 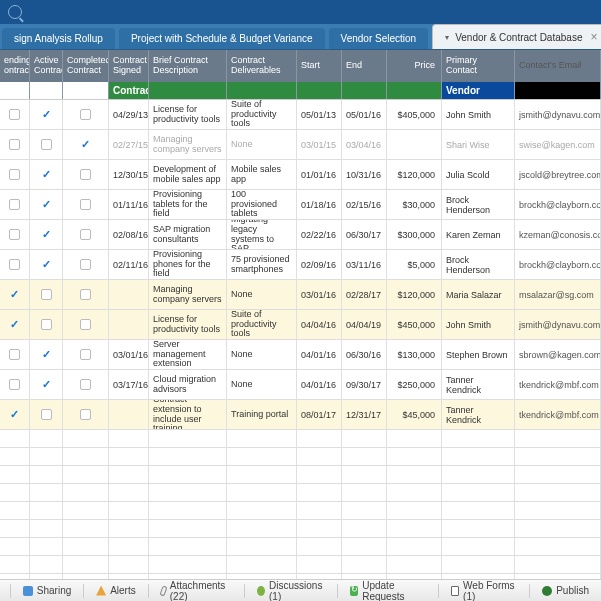 What do you see at coordinates (262, 66) in the screenshot?
I see `col-deliverables: Contract Deliverables` at bounding box center [262, 66].